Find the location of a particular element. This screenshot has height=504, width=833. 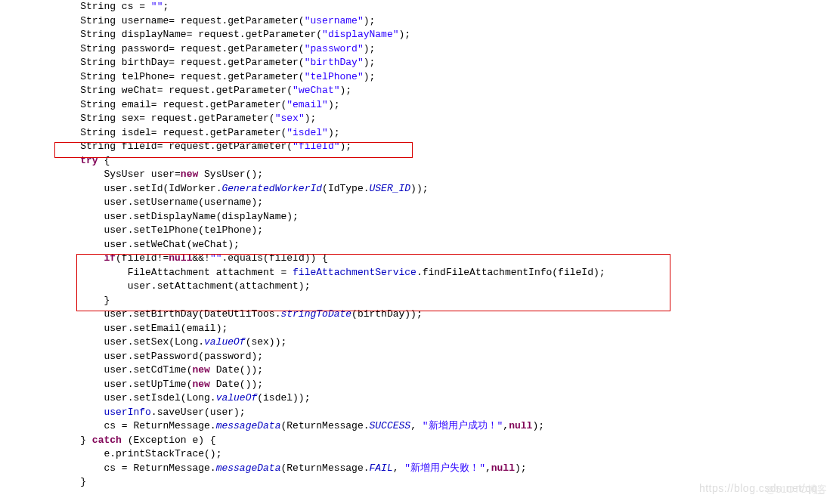

code-line: if(fileId!=null&&!"".equals(fileId)) { is located at coordinates (444, 258).